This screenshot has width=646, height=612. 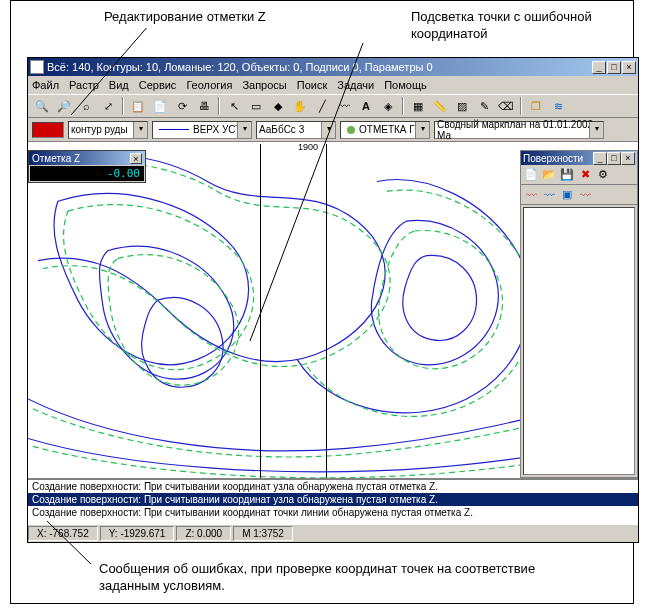 What do you see at coordinates (579, 195) in the screenshot?
I see `surfaces-toolbar-2: 〰 〰 ▣ 〰` at bounding box center [579, 195].